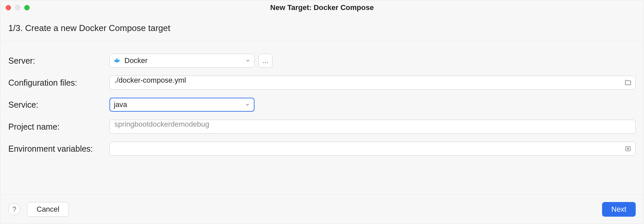 Image resolution: width=644 pixels, height=224 pixels. I want to click on config-files-row: Configuration files: ./docker-compose.ym…, so click(322, 83).